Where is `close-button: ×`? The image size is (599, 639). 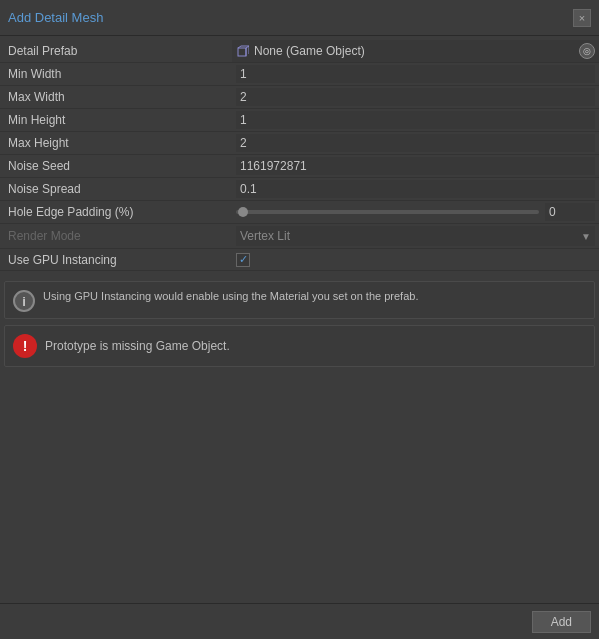 close-button: × is located at coordinates (582, 18).